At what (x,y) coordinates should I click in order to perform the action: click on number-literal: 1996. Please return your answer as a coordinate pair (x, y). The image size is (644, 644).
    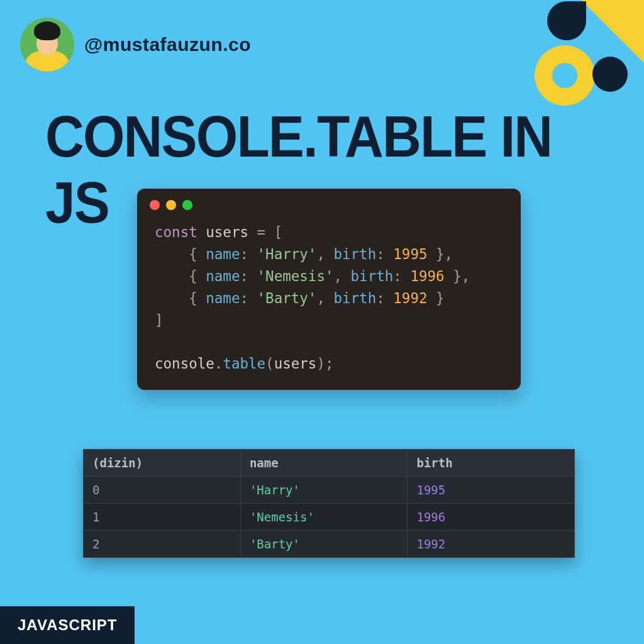
    Looking at the image, I should click on (427, 276).